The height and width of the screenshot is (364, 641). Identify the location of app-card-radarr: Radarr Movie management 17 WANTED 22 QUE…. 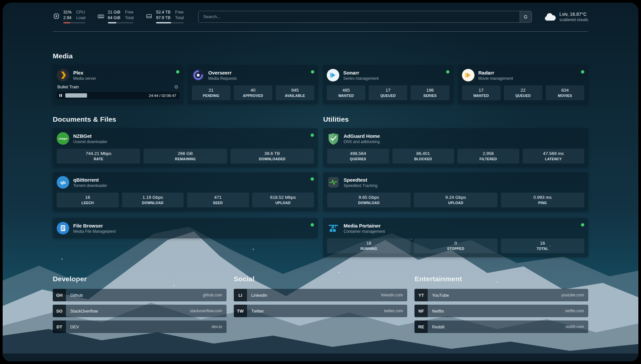
(523, 84).